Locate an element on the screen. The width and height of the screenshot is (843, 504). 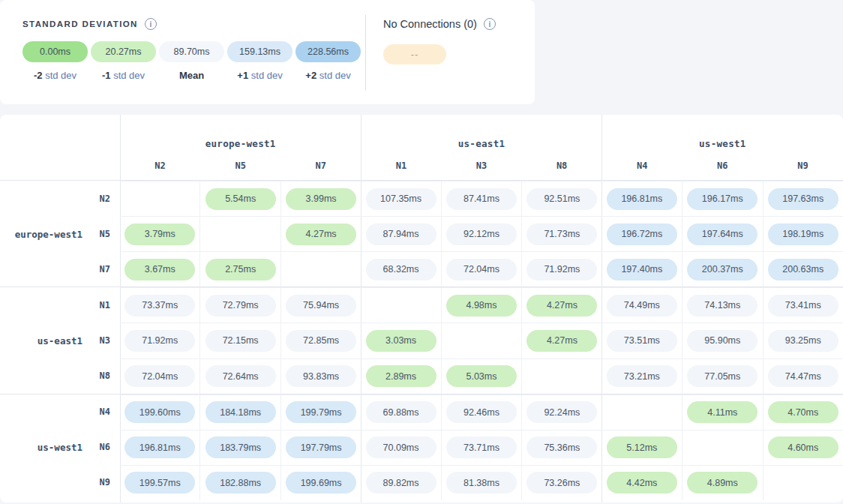
column-group-europe-west1: europe-west1N2N5N7 is located at coordinates (240, 147).